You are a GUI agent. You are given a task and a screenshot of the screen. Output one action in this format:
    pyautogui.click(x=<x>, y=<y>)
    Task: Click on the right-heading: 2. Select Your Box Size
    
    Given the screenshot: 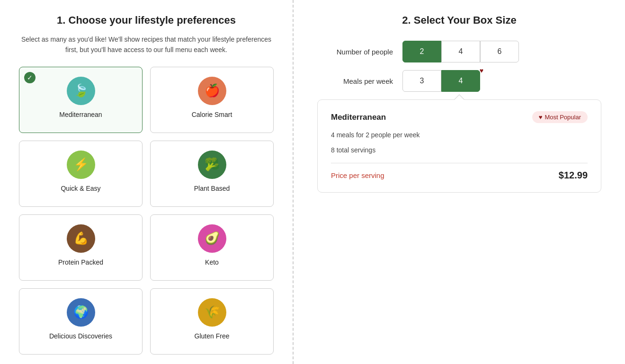 What is the action you would take?
    pyautogui.click(x=459, y=20)
    